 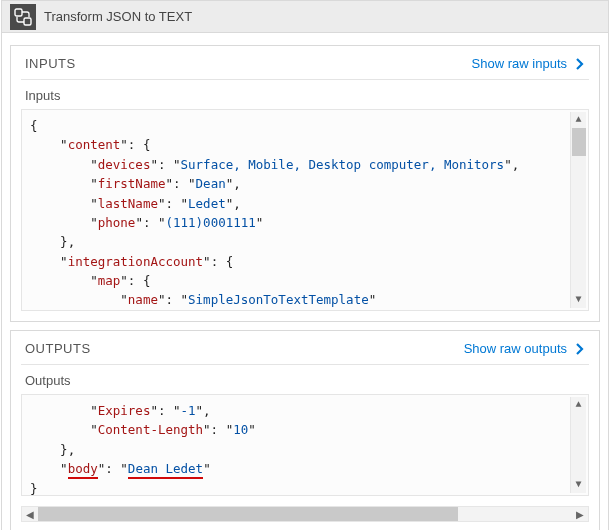 What do you see at coordinates (516, 348) in the screenshot?
I see `show-raw-outputs-text: Show raw outputs` at bounding box center [516, 348].